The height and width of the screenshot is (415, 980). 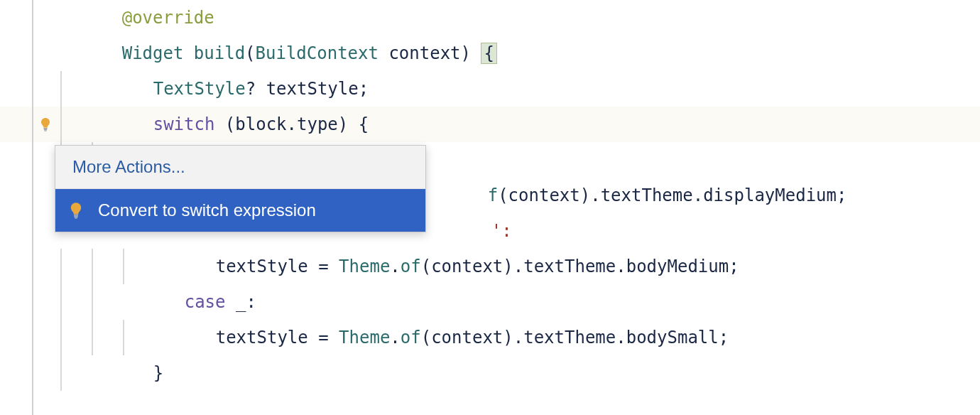 What do you see at coordinates (489, 53) in the screenshot?
I see `brace-open: {` at bounding box center [489, 53].